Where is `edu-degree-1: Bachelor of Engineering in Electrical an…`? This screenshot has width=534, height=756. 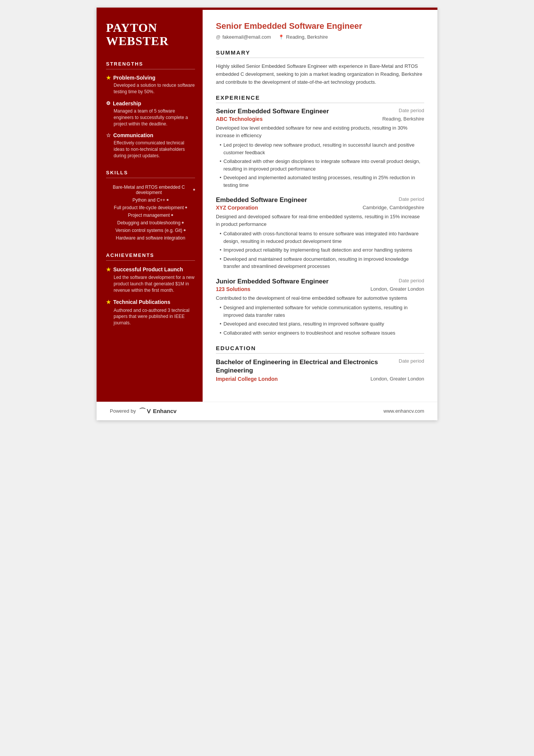
edu-degree-1: Bachelor of Engineering in Electrical an… is located at coordinates (305, 366).